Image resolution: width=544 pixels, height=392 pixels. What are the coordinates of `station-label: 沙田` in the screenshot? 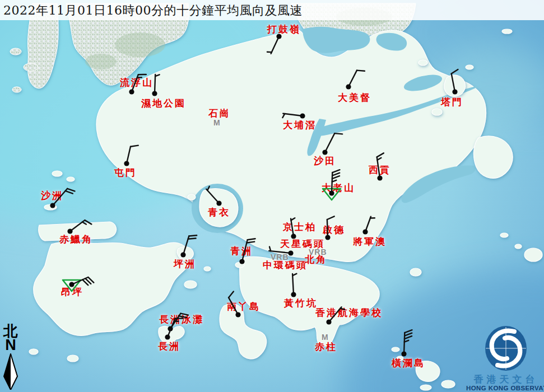 It's located at (325, 161).